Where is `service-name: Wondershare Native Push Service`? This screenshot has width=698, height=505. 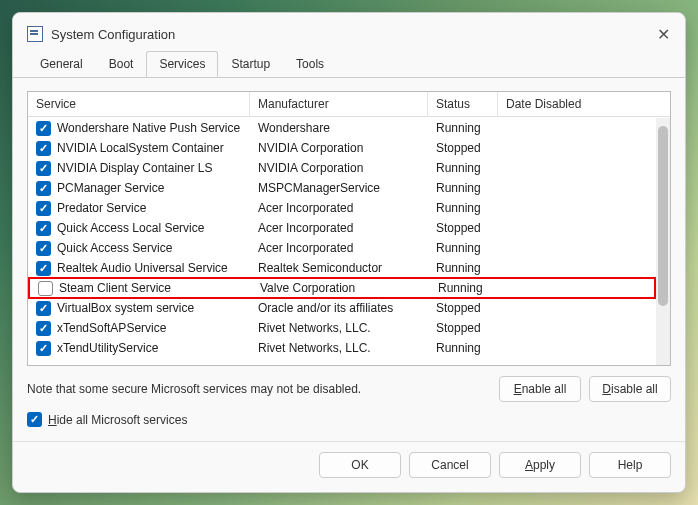 service-name: Wondershare Native Push Service is located at coordinates (148, 128).